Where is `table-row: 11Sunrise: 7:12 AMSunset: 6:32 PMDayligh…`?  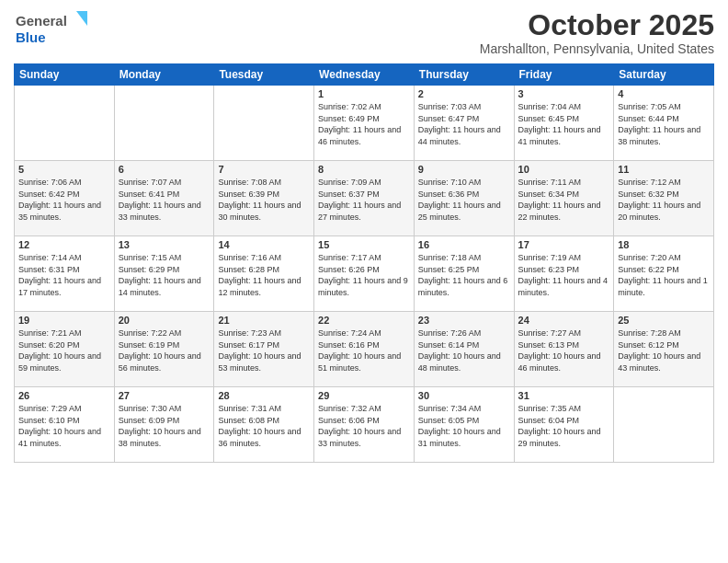
table-row: 11Sunrise: 7:12 AMSunset: 6:32 PMDayligh… is located at coordinates (664, 199).